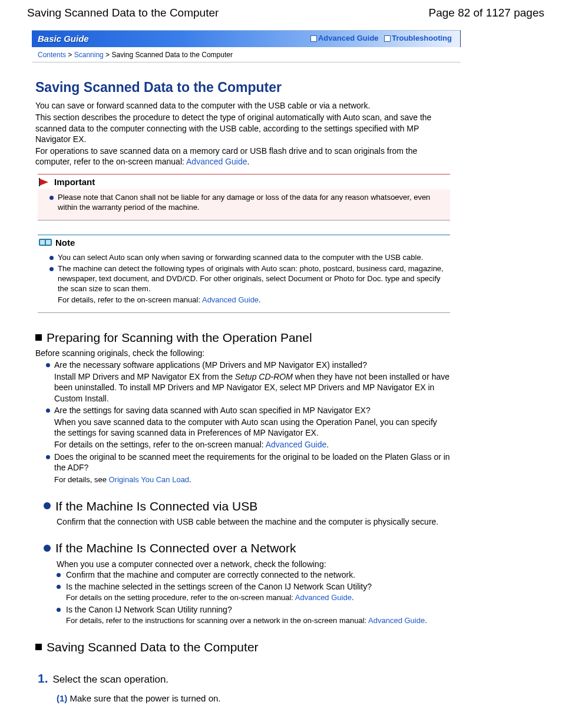  What do you see at coordinates (157, 506) in the screenshot?
I see `usb-heading-text: If the Machine Is Connected via USB` at bounding box center [157, 506].